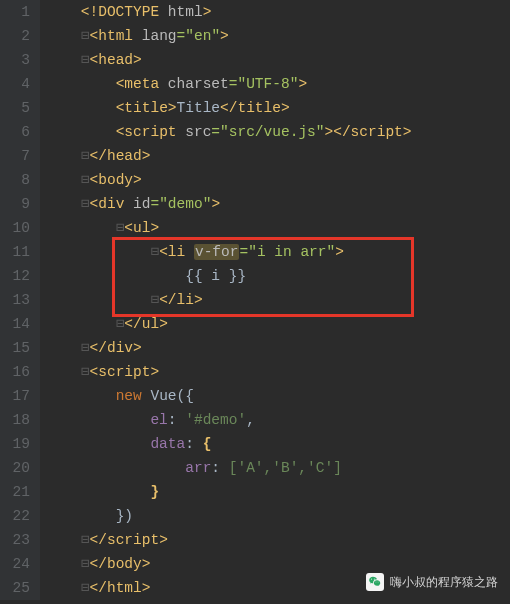 The image size is (510, 604). Describe the element at coordinates (15, 348) in the screenshot. I see `line-number: 15` at that location.